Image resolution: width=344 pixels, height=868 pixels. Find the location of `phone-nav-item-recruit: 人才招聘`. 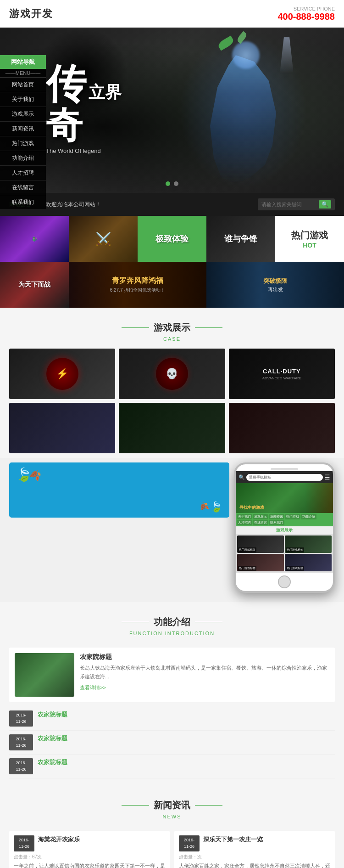

phone-nav-item-recruit: 人才招聘 is located at coordinates (244, 523).